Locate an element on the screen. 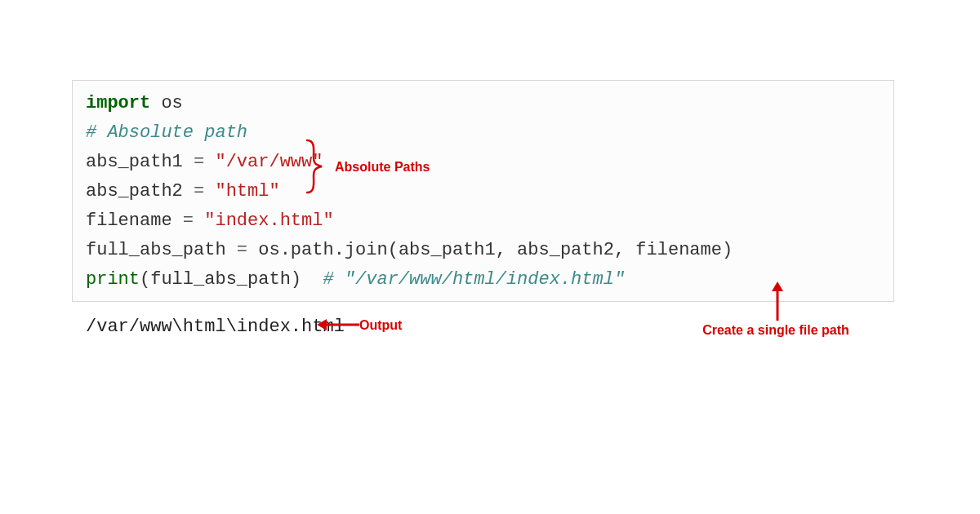 The width and height of the screenshot is (980, 514). keyword-import: import is located at coordinates (118, 103).